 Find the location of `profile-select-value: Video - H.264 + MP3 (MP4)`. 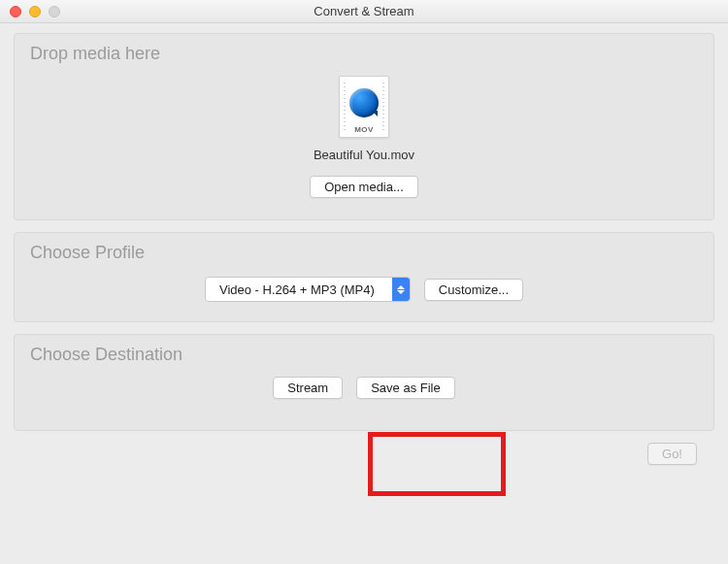

profile-select-value: Video - H.264 + MP3 (MP4) is located at coordinates (299, 289).